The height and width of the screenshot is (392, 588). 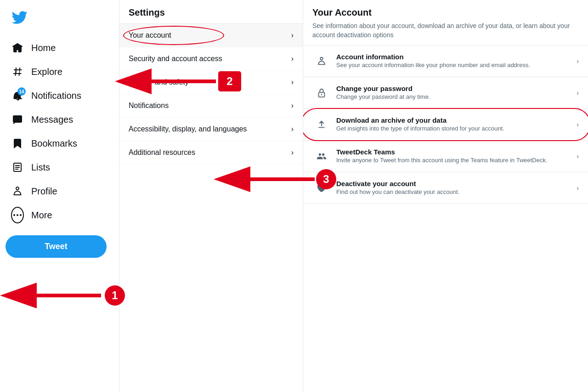 What do you see at coordinates (446, 23) in the screenshot?
I see `account-header: Your Account See information about your …` at bounding box center [446, 23].